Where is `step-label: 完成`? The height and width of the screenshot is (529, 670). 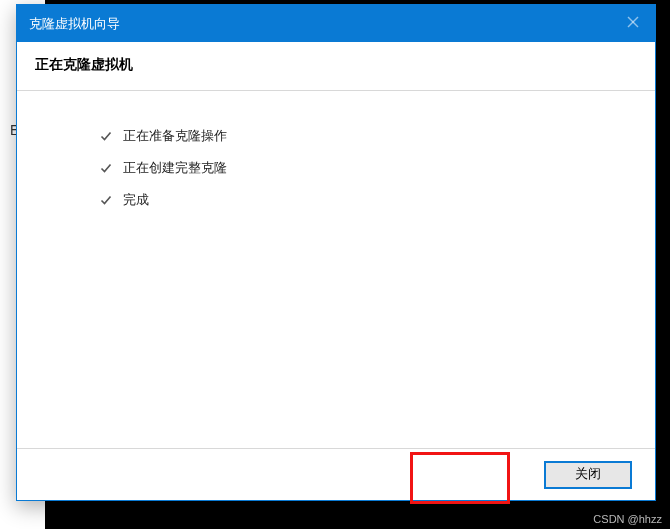
step-label: 完成 is located at coordinates (136, 200).